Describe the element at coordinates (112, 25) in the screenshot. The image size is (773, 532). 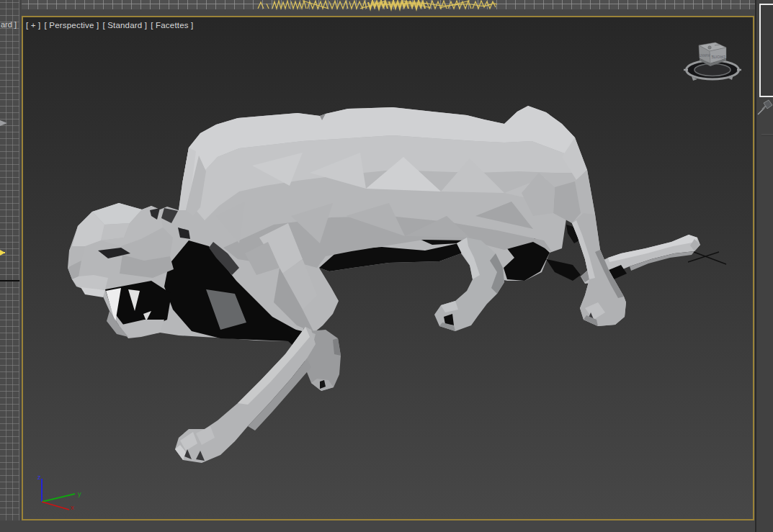
I see `viewport-label: [ + ][ Perspective ][ Standard ][ Facett…` at that location.